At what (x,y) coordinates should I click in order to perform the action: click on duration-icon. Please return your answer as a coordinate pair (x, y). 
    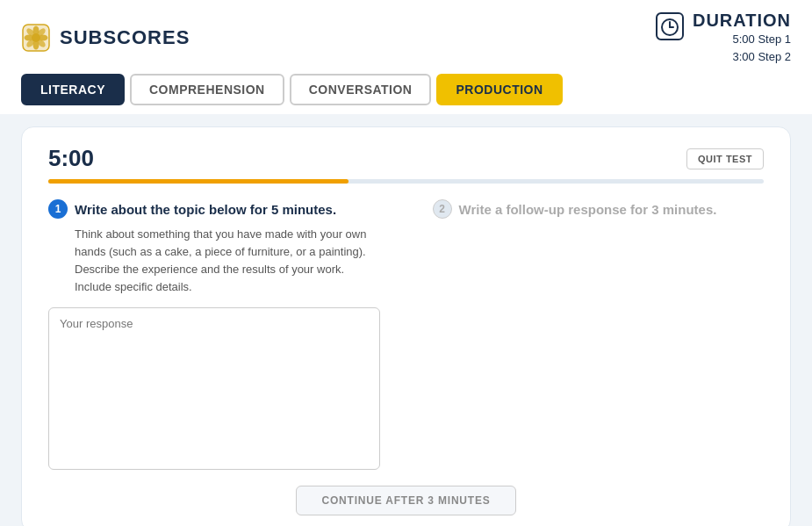
    Looking at the image, I should click on (670, 26).